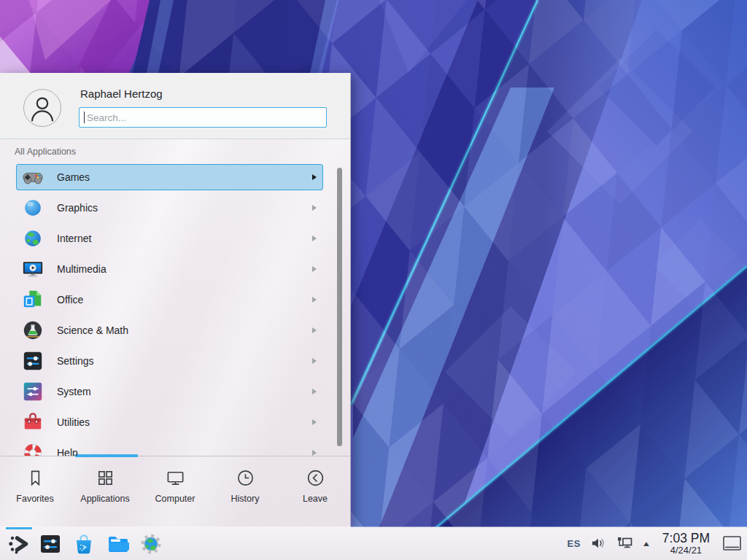 Image resolution: width=747 pixels, height=560 pixels. Describe the element at coordinates (175, 456) in the screenshot. I see `tab-divider` at that location.